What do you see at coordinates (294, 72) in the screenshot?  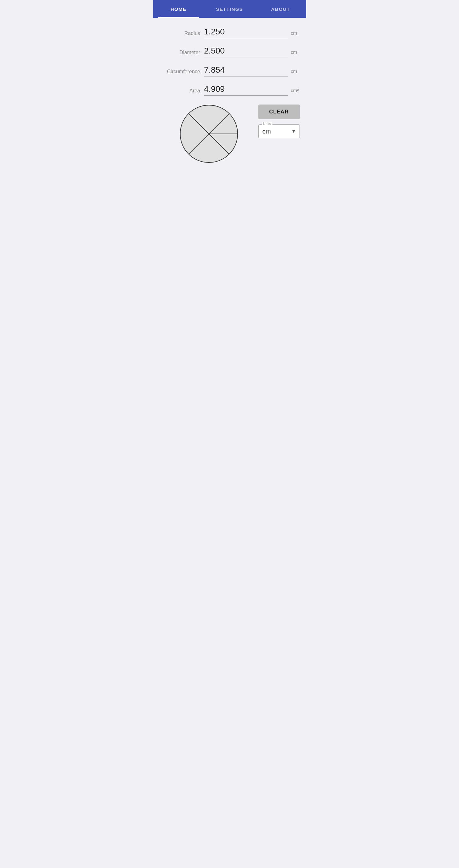 I see `circumference-unit: cm` at bounding box center [294, 72].